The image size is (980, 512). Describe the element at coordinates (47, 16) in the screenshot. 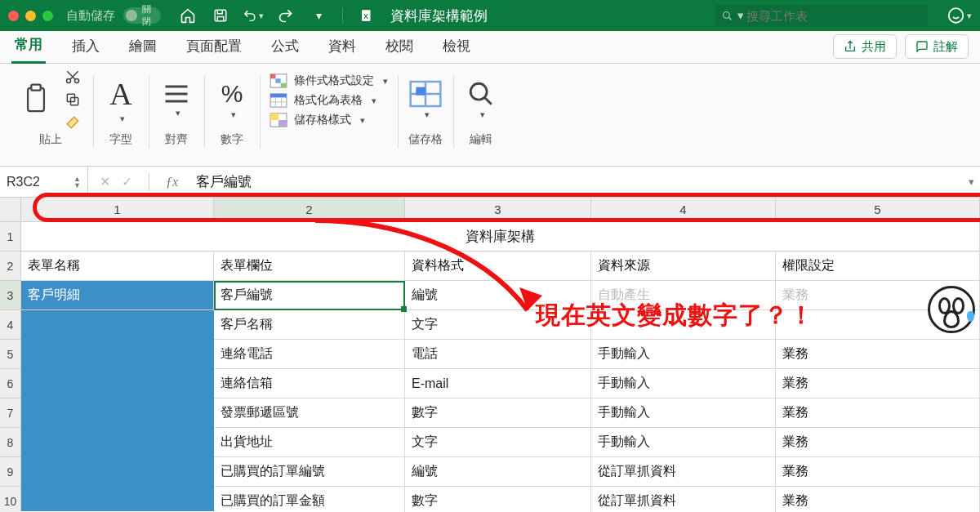

I see `zoom-icon` at that location.